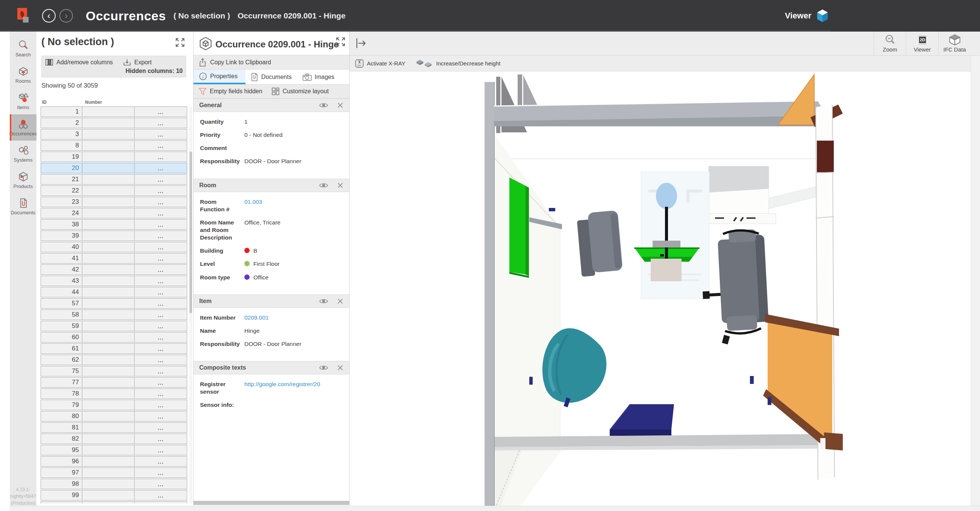 Image resolution: width=980 pixels, height=511 pixels. I want to click on beige-pedestal, so click(666, 270).